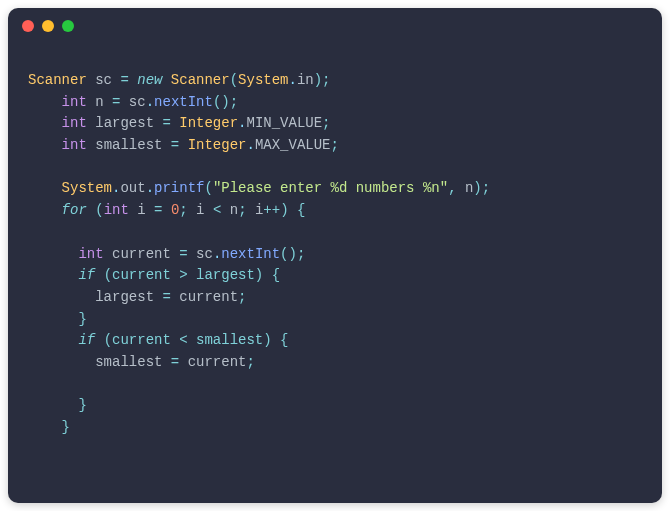 The width and height of the screenshot is (670, 511). I want to click on code-line-7: for (int i = 0; i < n; i++) {, so click(166, 210).